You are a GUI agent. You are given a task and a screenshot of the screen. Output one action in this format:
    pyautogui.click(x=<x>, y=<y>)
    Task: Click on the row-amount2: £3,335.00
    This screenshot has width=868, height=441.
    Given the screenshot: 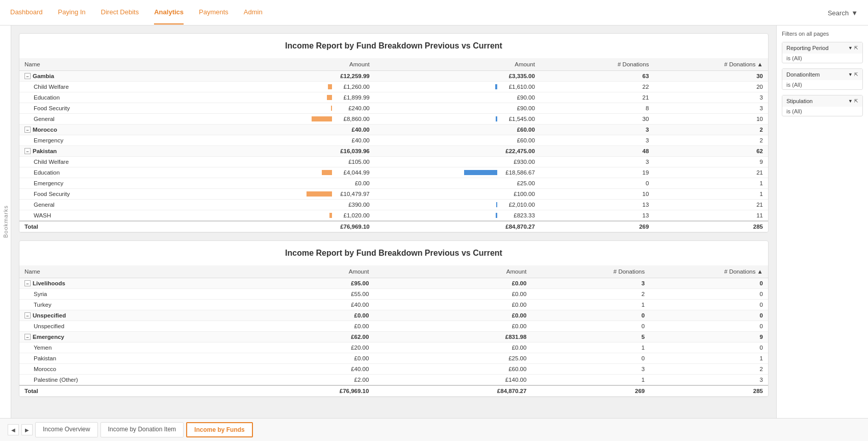 What is the action you would take?
    pyautogui.click(x=457, y=77)
    